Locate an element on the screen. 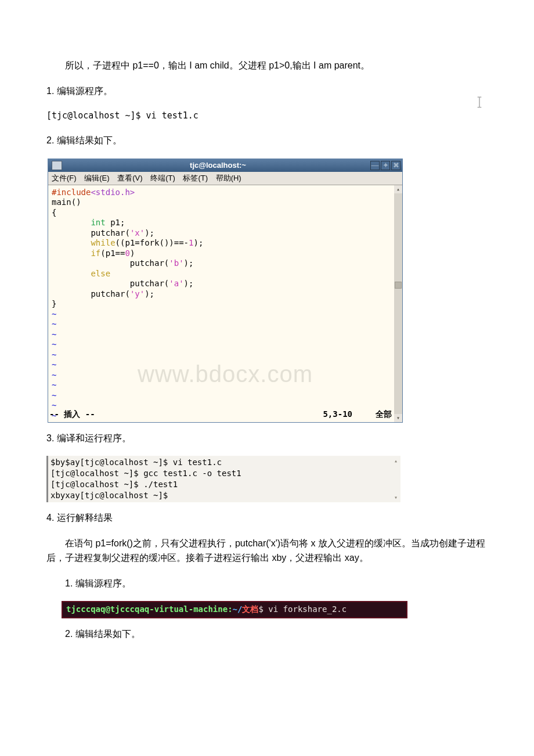 Image resolution: width=534 pixels, height=756 pixels. paragraph-intro: 所以，子进程中 p1==0，输出 I am child。父进程 p1>0,输出 … is located at coordinates (267, 66).